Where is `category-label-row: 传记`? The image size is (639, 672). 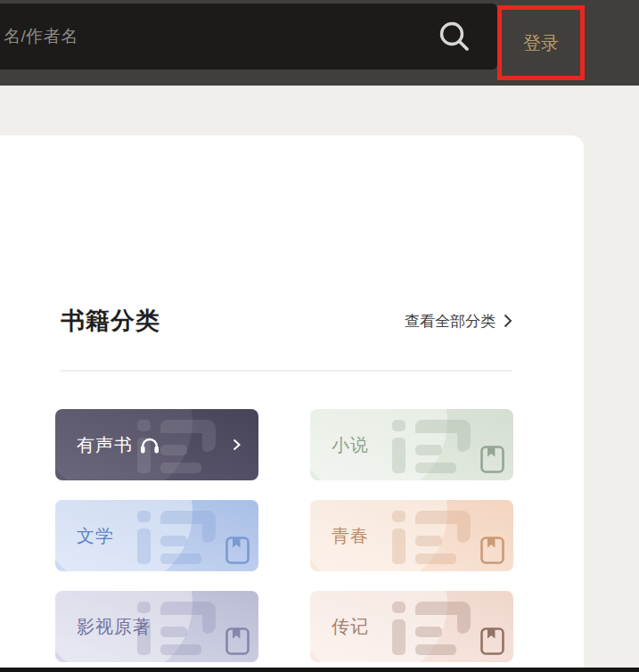
category-label-row: 传记 is located at coordinates (350, 627).